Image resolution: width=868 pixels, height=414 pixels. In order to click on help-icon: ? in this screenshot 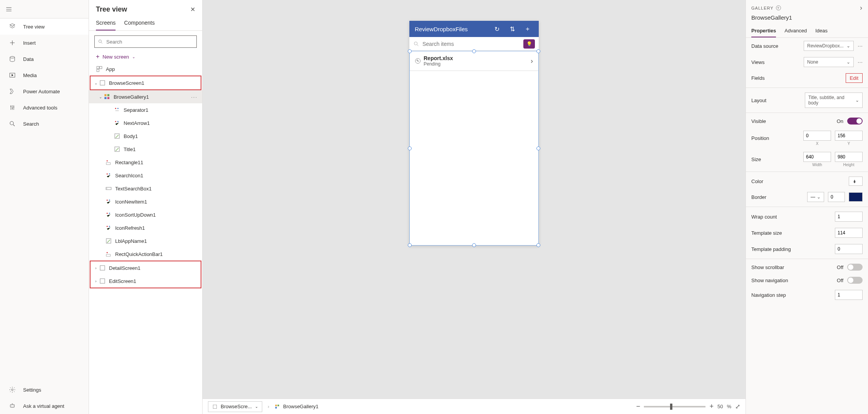, I will do `click(779, 8)`.